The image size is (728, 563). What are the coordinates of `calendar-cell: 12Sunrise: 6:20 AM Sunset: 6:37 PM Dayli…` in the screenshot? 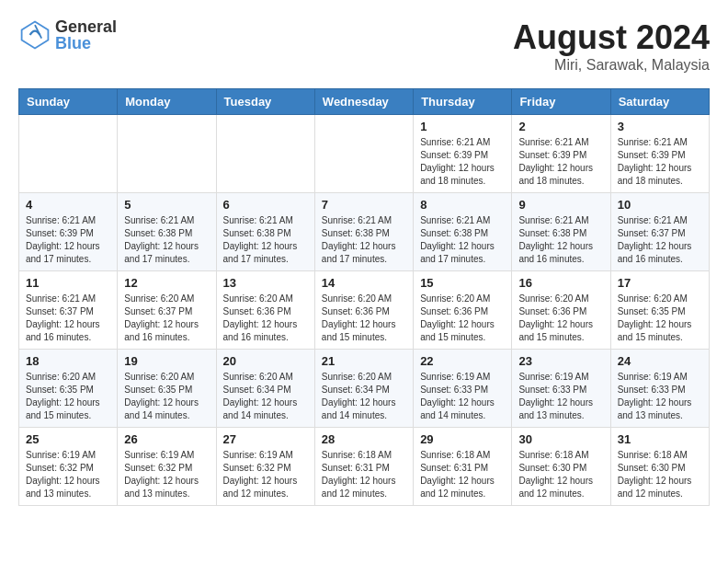 It's located at (167, 311).